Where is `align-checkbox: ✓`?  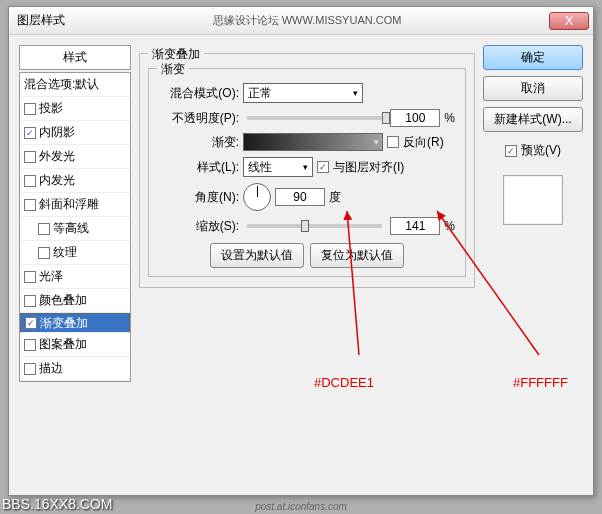 align-checkbox: ✓ is located at coordinates (323, 167).